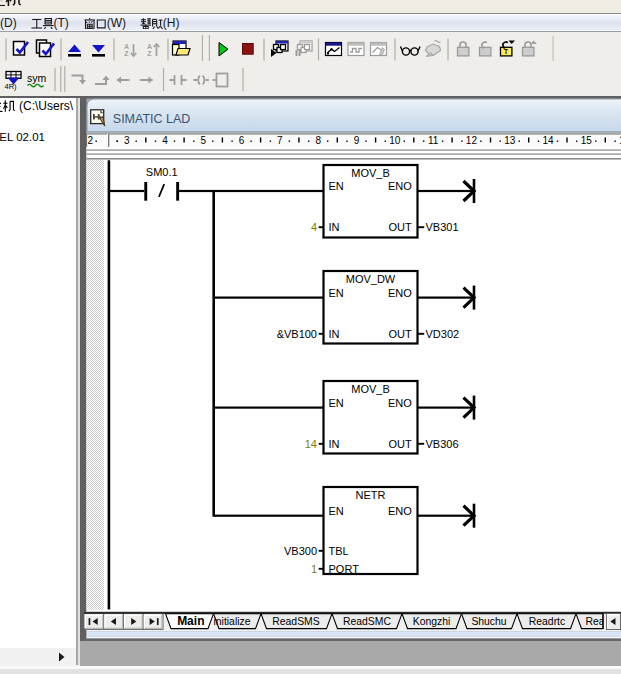  Describe the element at coordinates (162, 172) in the screenshot. I see `svg-text: SM0.1` at that location.